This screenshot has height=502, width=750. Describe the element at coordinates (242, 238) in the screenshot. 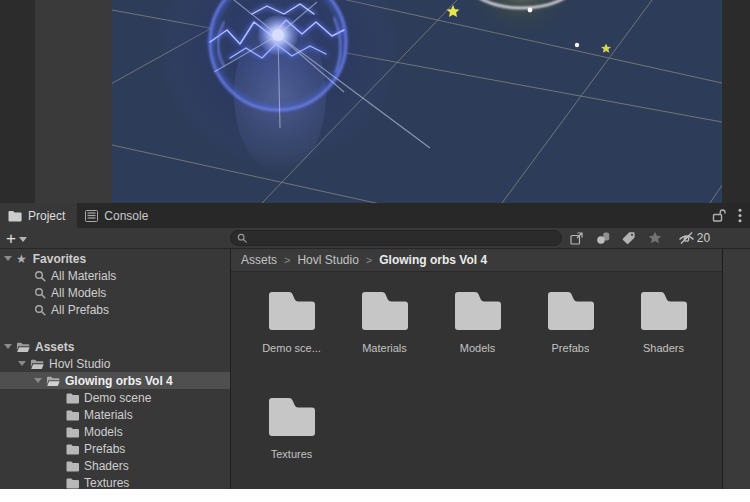

I see `search-icon` at that location.